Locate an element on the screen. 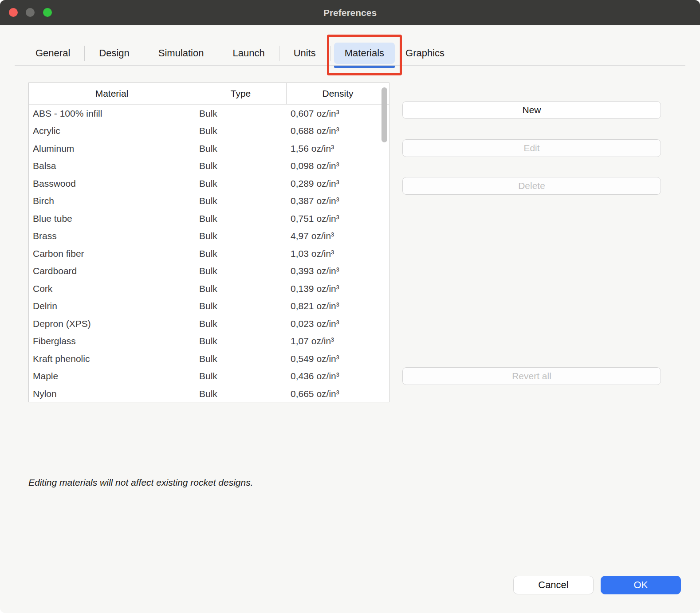 This screenshot has width=700, height=613. table-cell: 0,607 oz/in³ is located at coordinates (338, 114).